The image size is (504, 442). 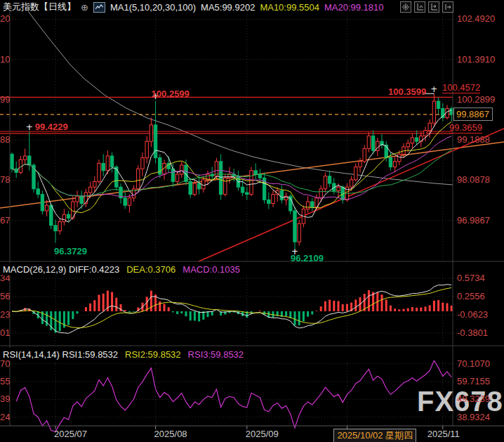 What do you see at coordinates (171, 434) in the screenshot?
I see `date-axis-label: 2025/08` at bounding box center [171, 434].